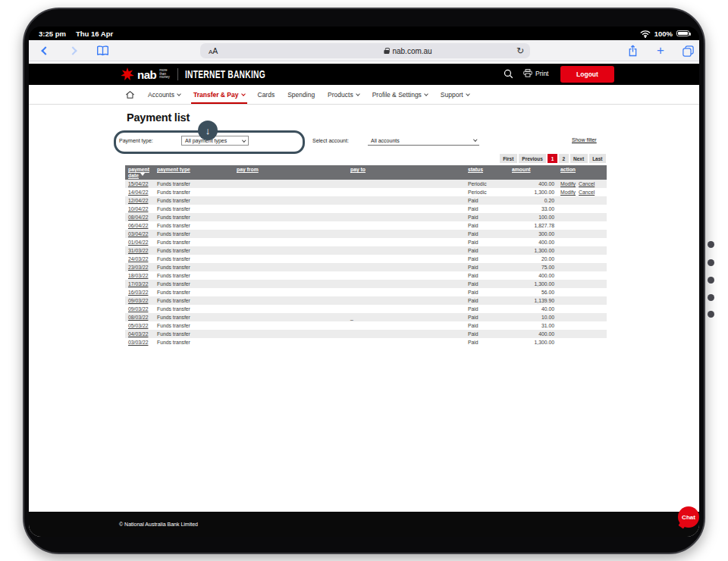  I want to click on payment-date-link: 08/03/22, so click(138, 317).